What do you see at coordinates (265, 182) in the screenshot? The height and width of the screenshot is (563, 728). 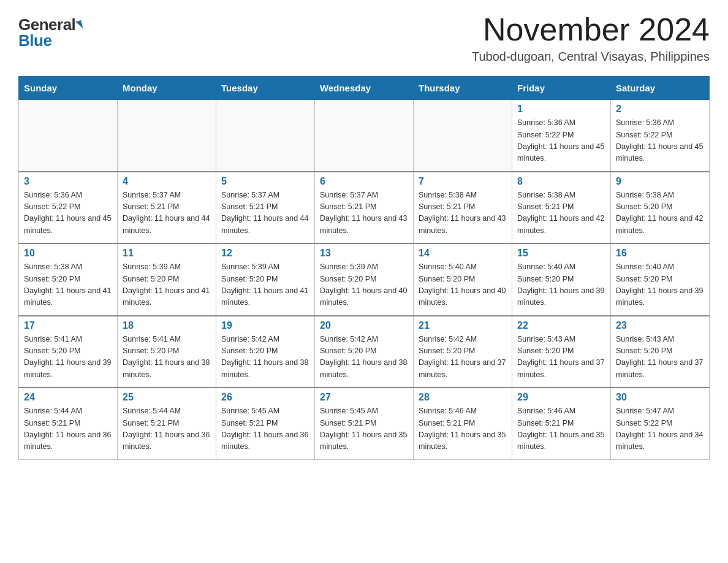 I see `day-number: 5` at bounding box center [265, 182].